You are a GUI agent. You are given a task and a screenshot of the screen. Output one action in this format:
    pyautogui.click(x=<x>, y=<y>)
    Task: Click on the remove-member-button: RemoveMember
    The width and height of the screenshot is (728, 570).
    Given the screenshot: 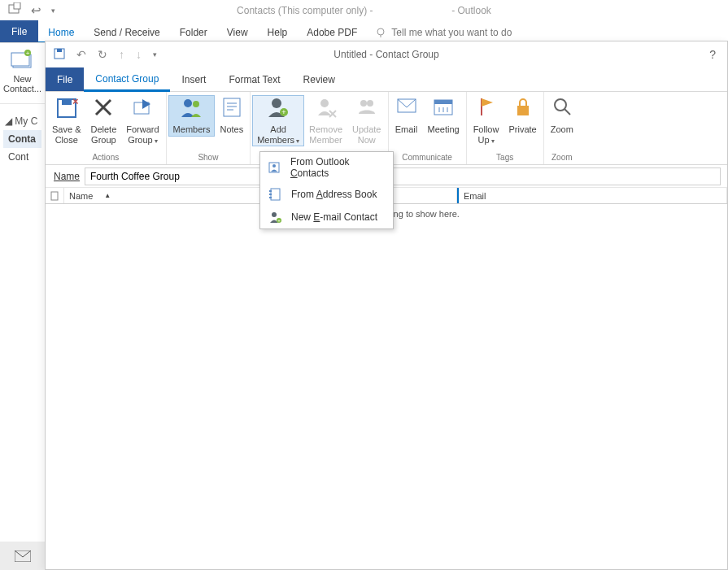 What is the action you would take?
    pyautogui.click(x=325, y=120)
    